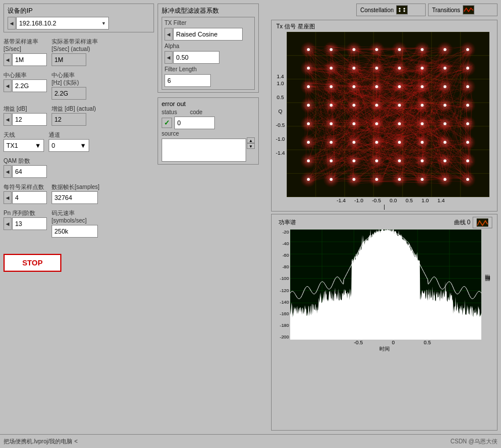 This screenshot has width=501, height=448. I want to click on qam-spinner: ◀, so click(8, 172).